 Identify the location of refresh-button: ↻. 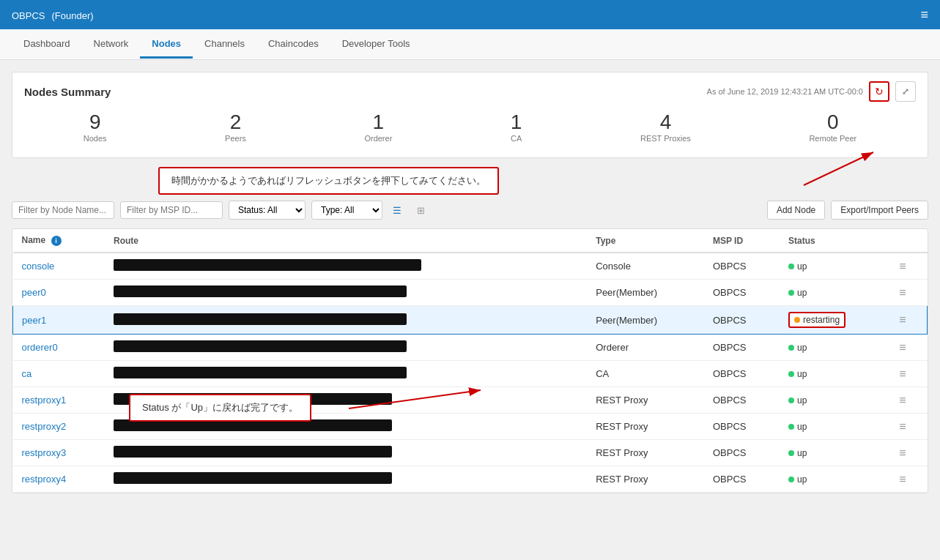
(879, 92).